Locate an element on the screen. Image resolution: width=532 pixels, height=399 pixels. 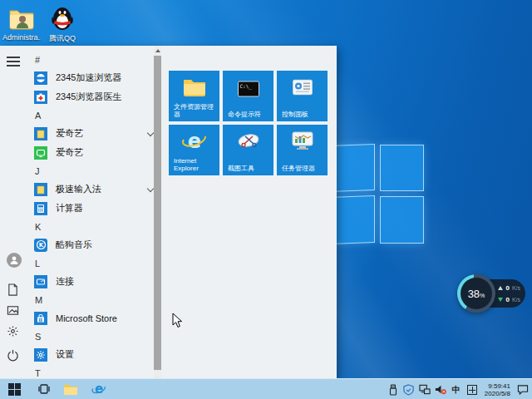
task-manager-icon is located at coordinates (303, 143).